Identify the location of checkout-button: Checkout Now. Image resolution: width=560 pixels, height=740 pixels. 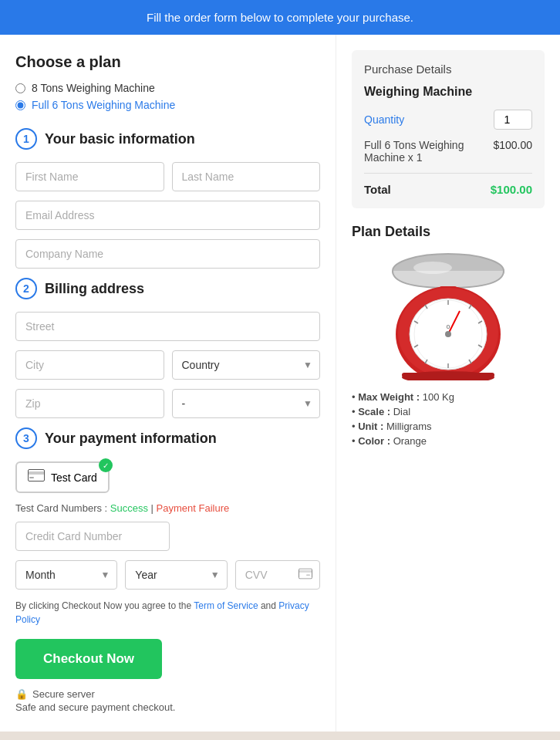
(89, 659).